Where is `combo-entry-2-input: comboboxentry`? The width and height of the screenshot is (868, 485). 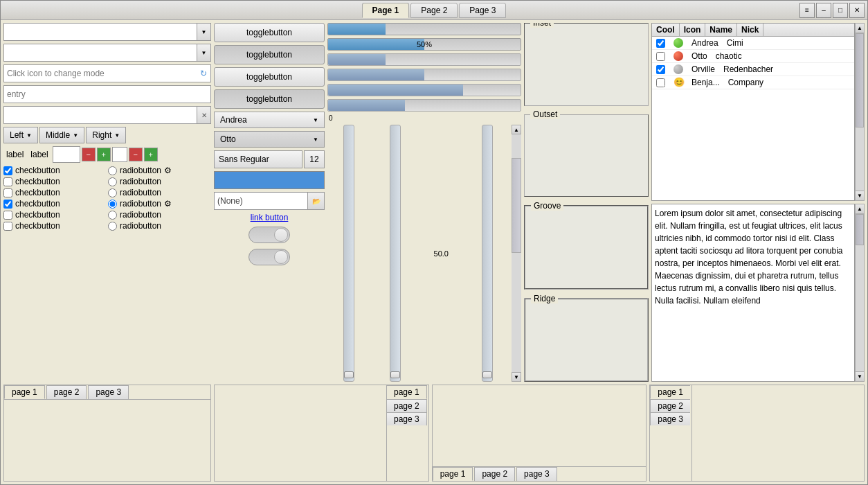
combo-entry-2-input: comboboxentry is located at coordinates (100, 53).